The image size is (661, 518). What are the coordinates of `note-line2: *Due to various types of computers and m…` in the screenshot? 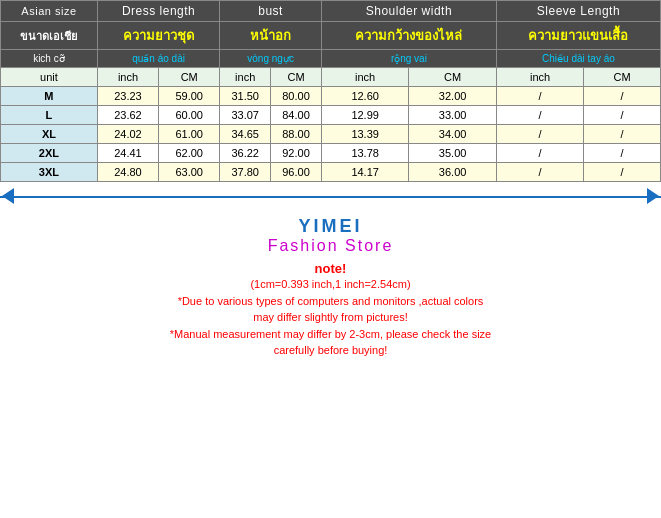 It's located at (330, 302).